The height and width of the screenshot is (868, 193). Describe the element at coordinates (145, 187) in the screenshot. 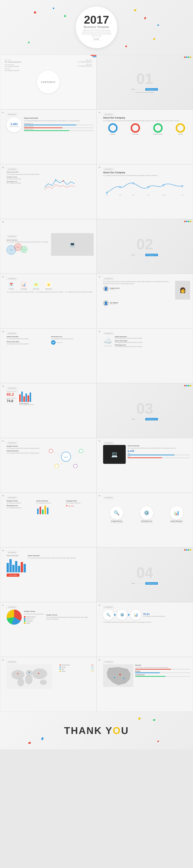

I see `curved-line-svg: Jan Feb Mar Apr May Jun` at that location.